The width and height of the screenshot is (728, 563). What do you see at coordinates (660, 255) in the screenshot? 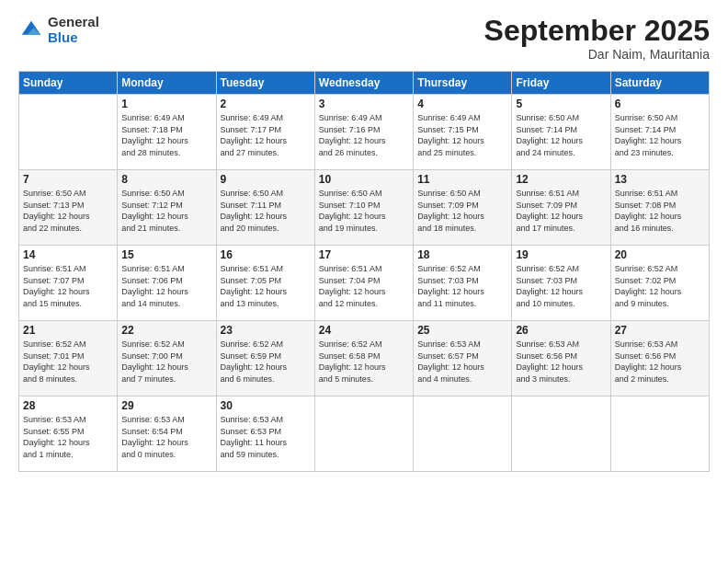
I see `day-number: 20` at bounding box center [660, 255].